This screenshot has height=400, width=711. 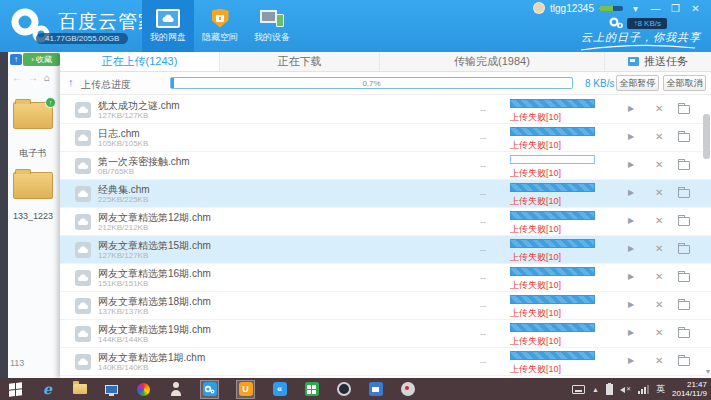 I want to click on folder-133-1223-label: 133_1223, so click(x=33, y=216).